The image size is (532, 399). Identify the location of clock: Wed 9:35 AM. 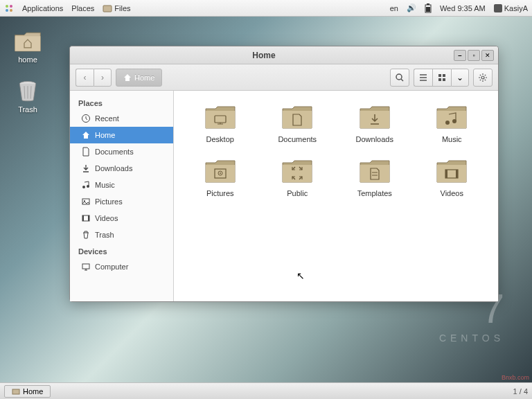
(463, 8).